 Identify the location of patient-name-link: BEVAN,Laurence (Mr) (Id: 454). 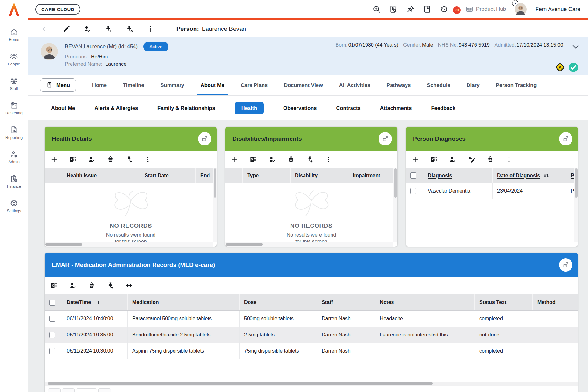
(101, 46).